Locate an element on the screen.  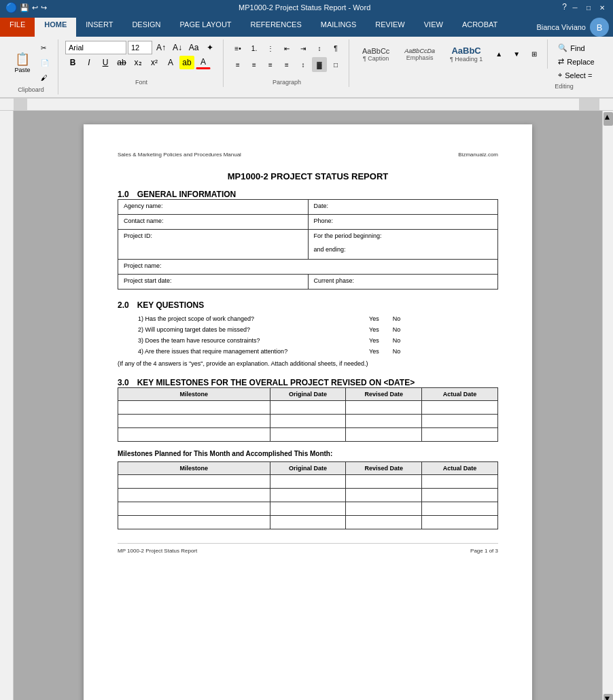
font-shrink-button: A↓ is located at coordinates (177, 48).